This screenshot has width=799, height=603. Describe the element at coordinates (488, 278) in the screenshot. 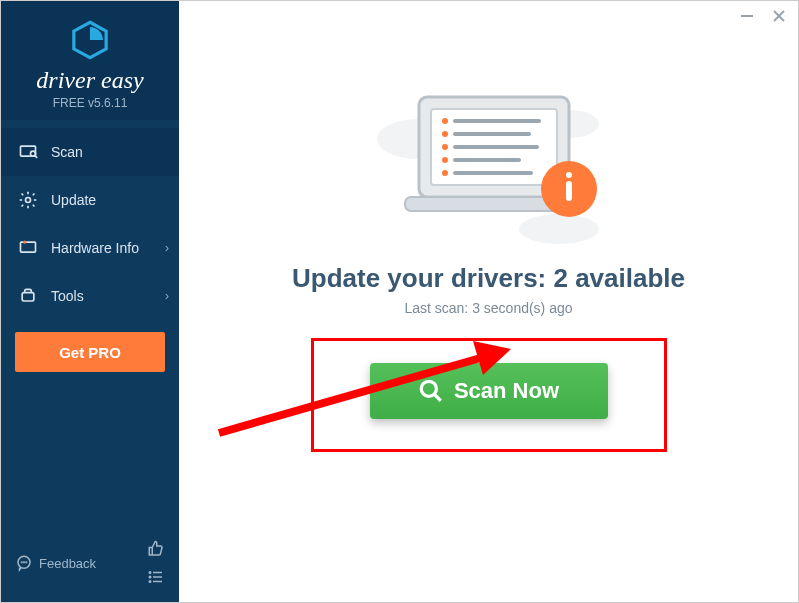

I see `headline: Update your drivers: 2 available` at that location.